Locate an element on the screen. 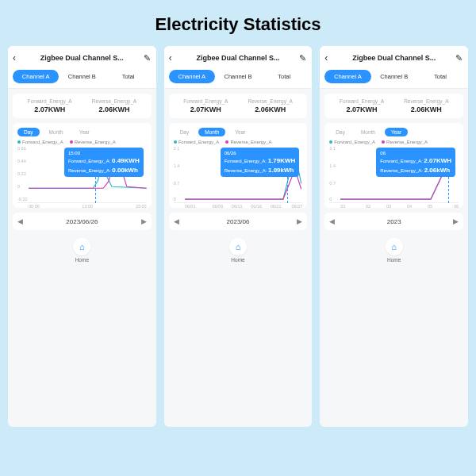 The width and height of the screenshot is (476, 476). tooltip-rev-value: 2.06kWh is located at coordinates (437, 170).